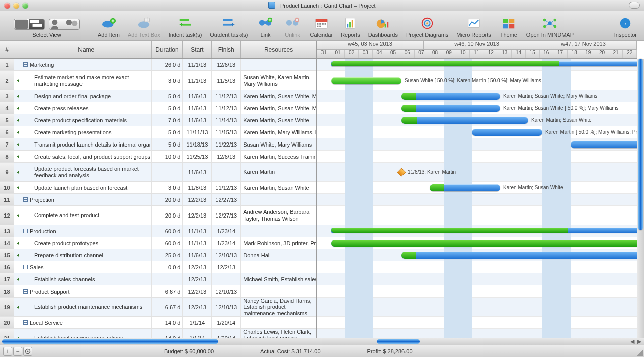  Describe the element at coordinates (550, 27) in the screenshot. I see `open-mindmap-button: Open In MINDMAP` at that location.